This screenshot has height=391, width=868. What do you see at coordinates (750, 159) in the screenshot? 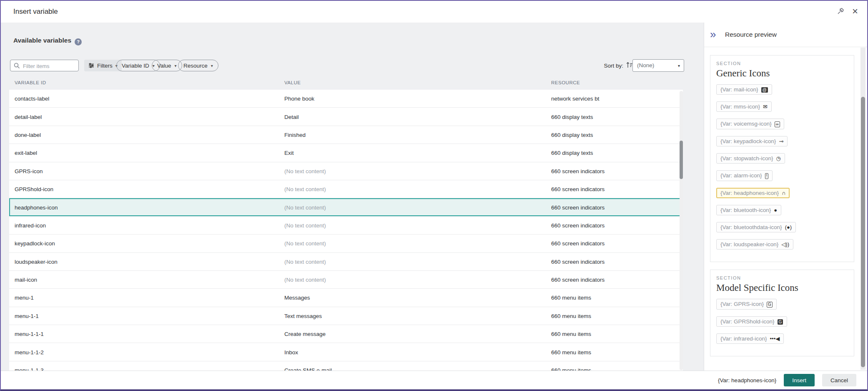
I see `variable-chip: {Var: stopwatch-icon}◷` at bounding box center [750, 159].